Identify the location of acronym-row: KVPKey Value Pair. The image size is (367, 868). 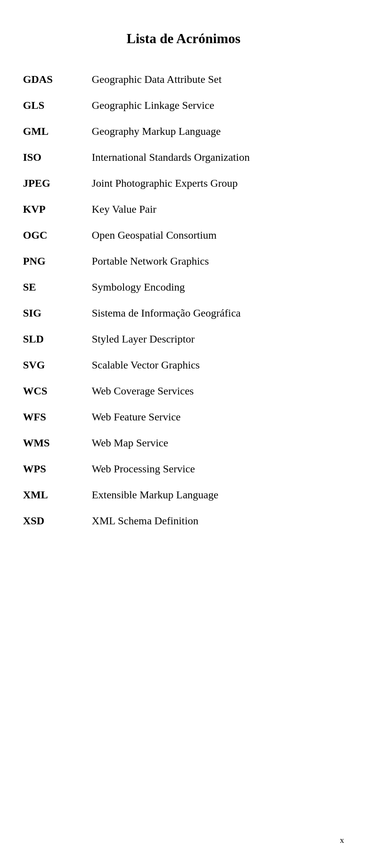
(184, 209).